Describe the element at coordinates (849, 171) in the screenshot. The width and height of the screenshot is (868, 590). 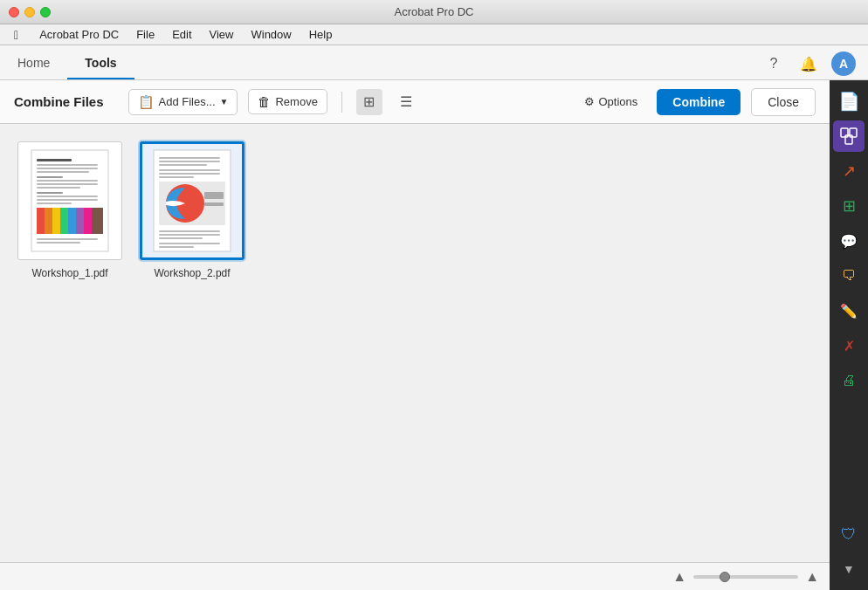
I see `export-icon: ↗` at that location.